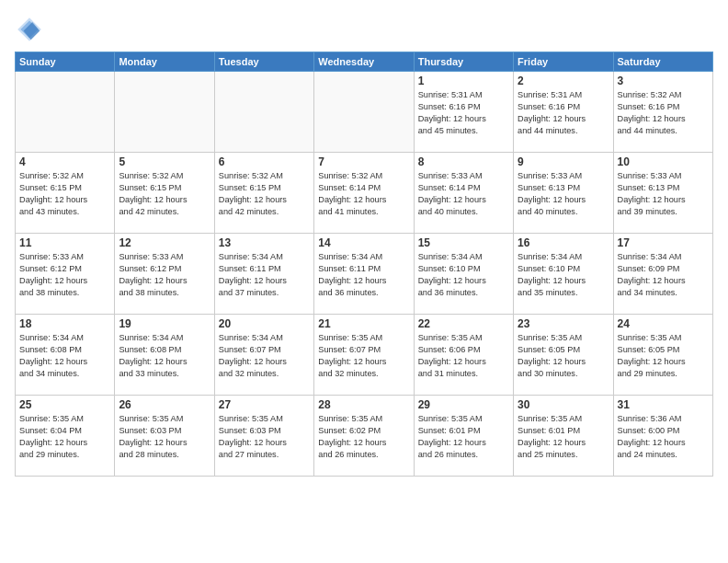 This screenshot has height=563, width=728. I want to click on day-cell: 11Sunrise: 5:33 AM Sunset: 6:12 PM Dayli…, so click(65, 274).